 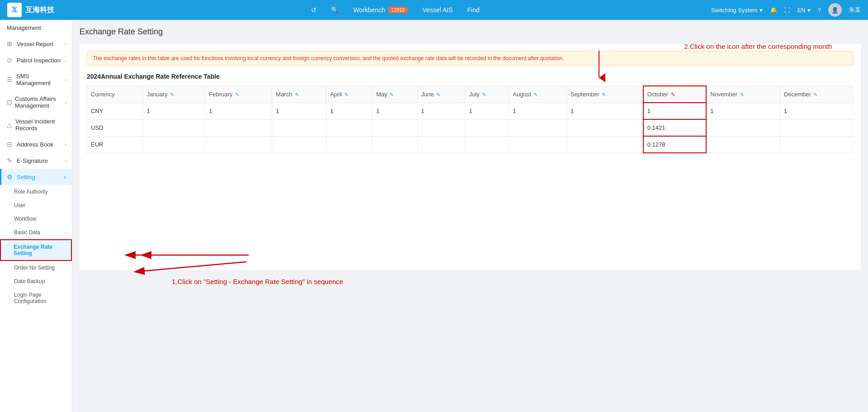 What do you see at coordinates (299, 111) in the screenshot?
I see `cell-month-2: 1` at bounding box center [299, 111].